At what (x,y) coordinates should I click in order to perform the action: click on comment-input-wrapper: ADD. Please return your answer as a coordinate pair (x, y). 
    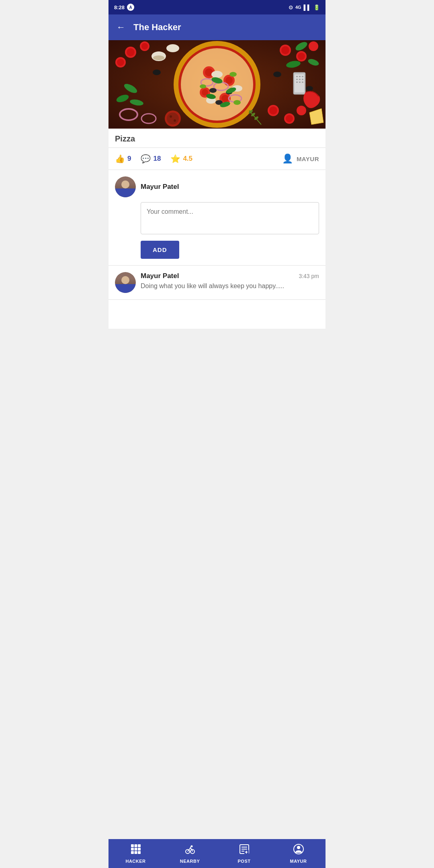
    Looking at the image, I should click on (230, 231).